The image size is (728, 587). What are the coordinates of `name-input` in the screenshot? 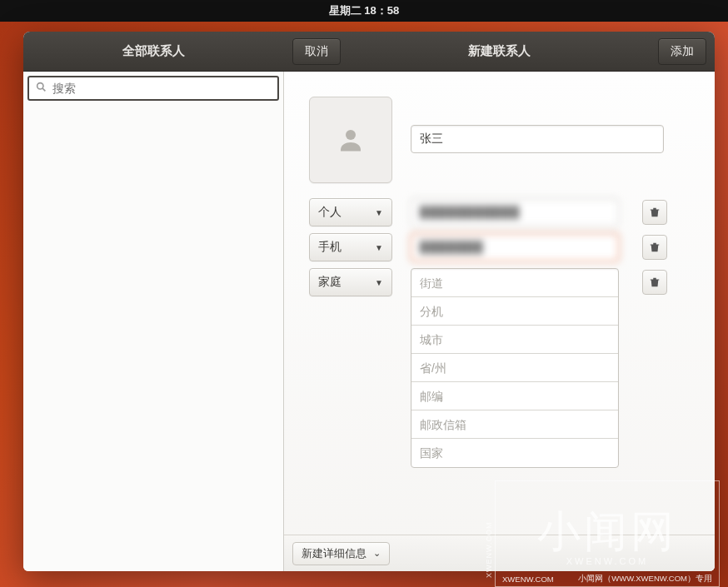 It's located at (537, 139).